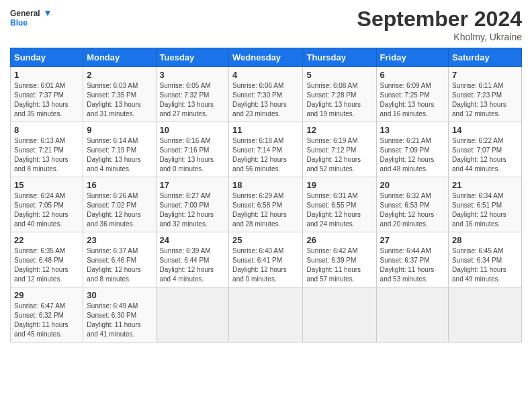 This screenshot has height=411, width=532. Describe the element at coordinates (47, 240) in the screenshot. I see `day-number: 22` at that location.